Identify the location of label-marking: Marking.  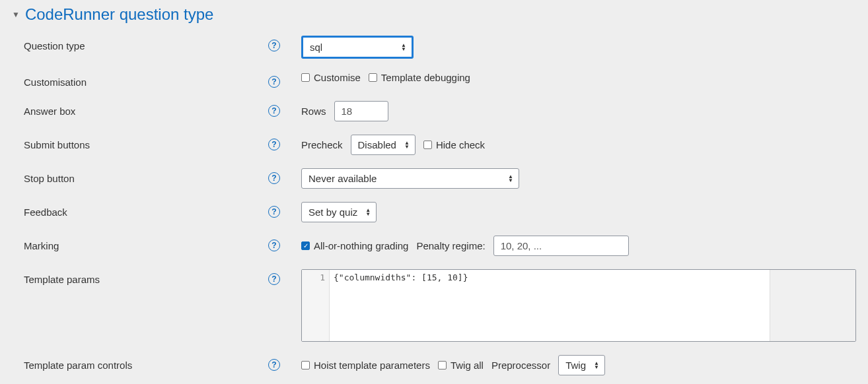
(41, 245).